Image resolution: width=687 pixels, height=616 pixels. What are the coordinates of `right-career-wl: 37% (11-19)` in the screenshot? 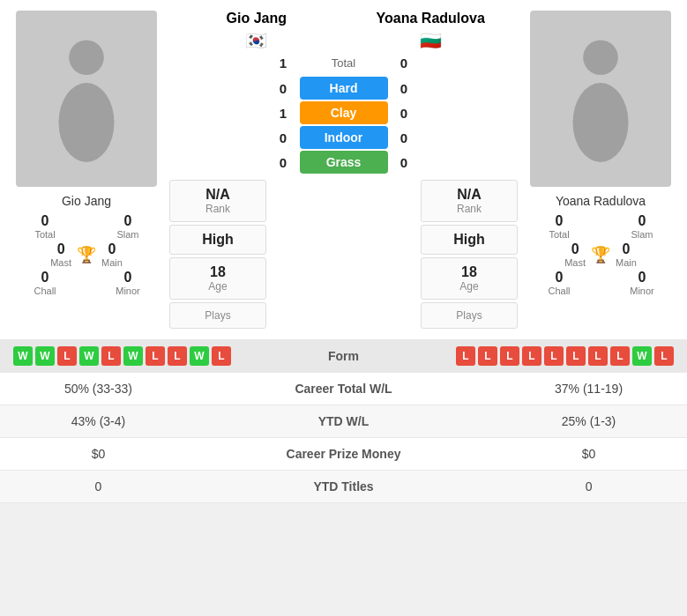 It's located at (589, 390).